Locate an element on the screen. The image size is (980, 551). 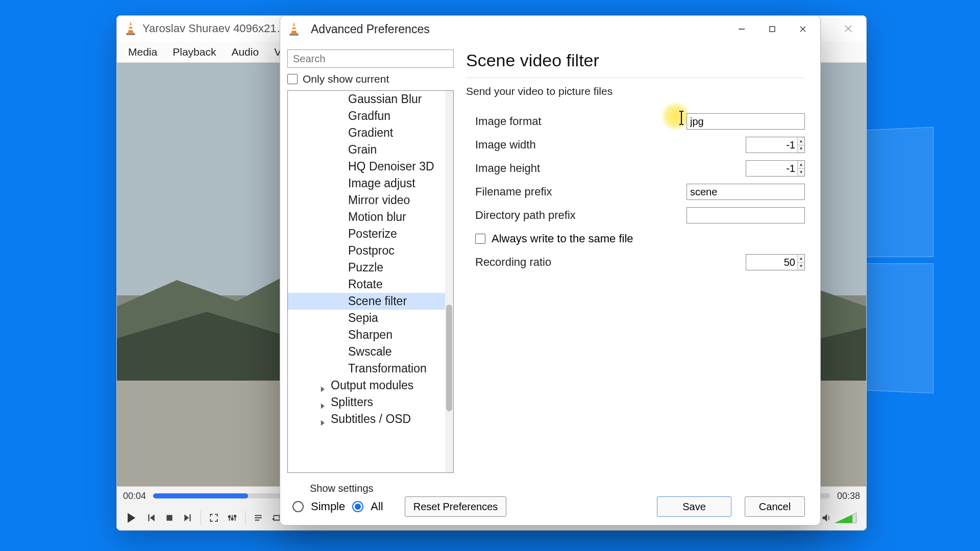
tree-item: Mirror video is located at coordinates (366, 200).